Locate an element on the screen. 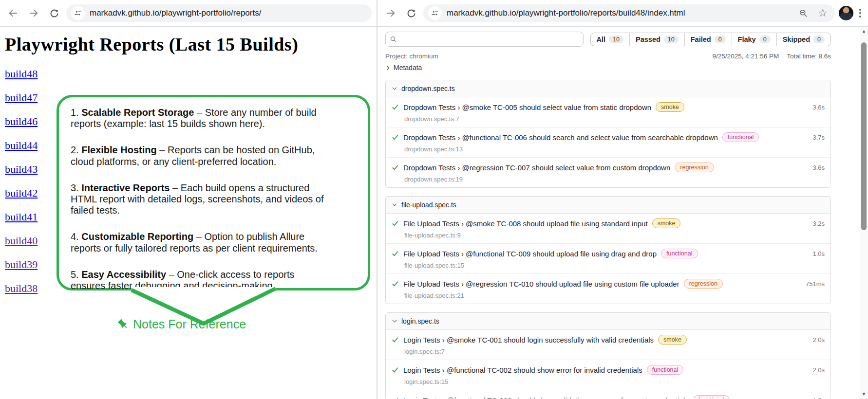 The image size is (868, 399). filter-label: All is located at coordinates (601, 39).